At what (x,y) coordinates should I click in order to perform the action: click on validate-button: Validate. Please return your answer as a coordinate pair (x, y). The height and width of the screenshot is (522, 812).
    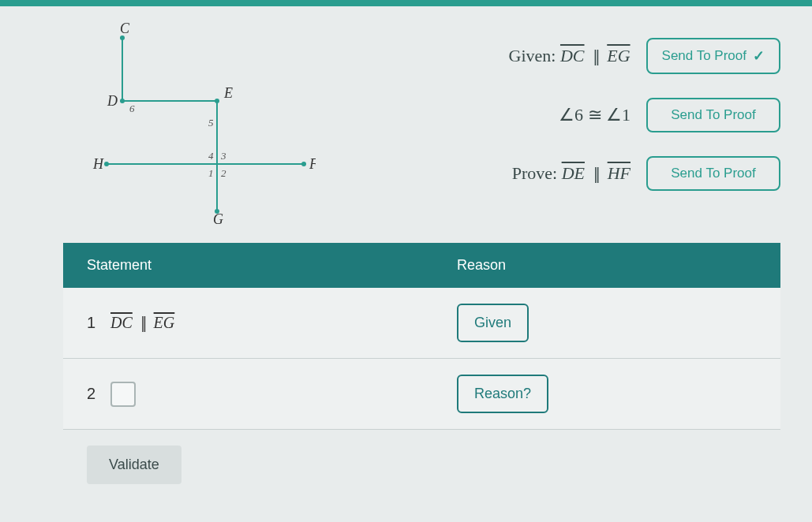
    Looking at the image, I should click on (134, 465).